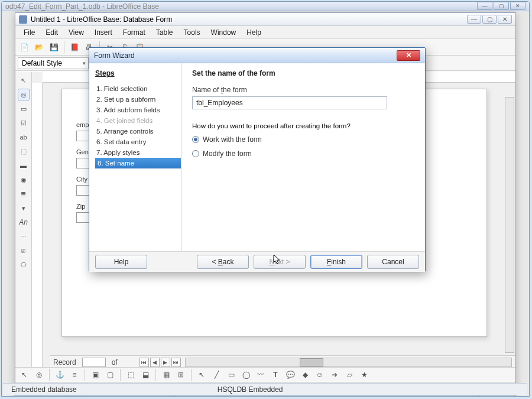 The image size is (532, 399). I want to click on callout-tool: 💬, so click(290, 375).